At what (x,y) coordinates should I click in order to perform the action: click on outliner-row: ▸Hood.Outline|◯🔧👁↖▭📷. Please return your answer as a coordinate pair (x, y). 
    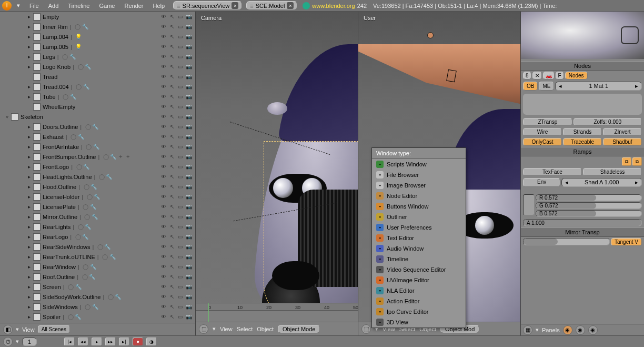
    Looking at the image, I should click on (98, 186).